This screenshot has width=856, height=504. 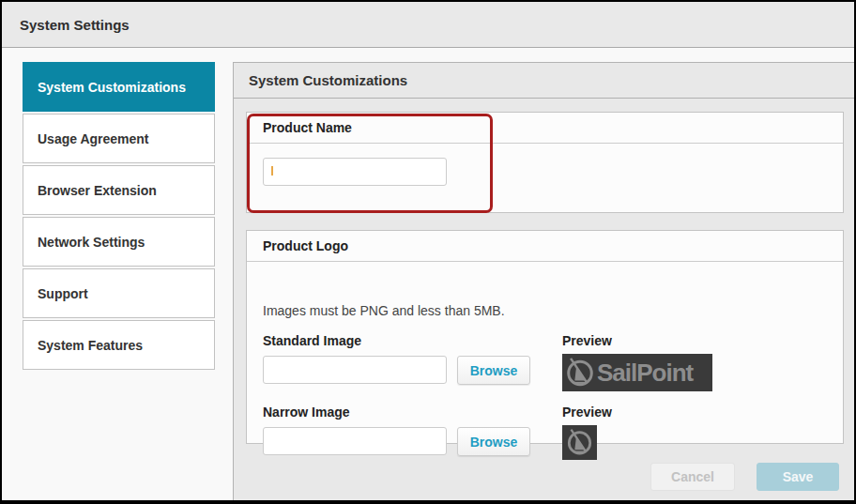 I want to click on narrow-image-input, so click(x=355, y=441).